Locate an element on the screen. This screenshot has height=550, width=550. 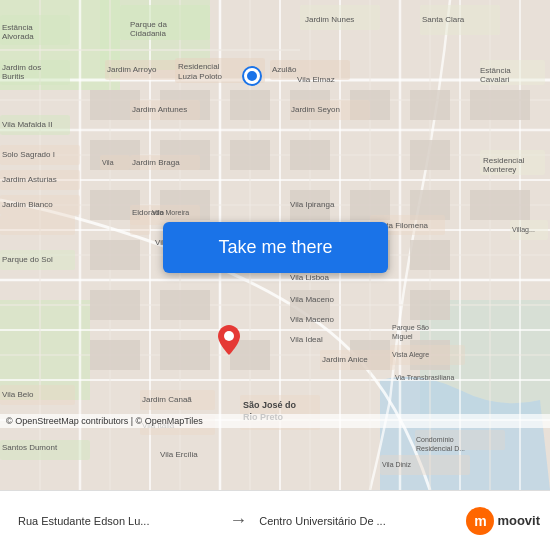
svg-text: Jardim Bianco is located at coordinates (28, 204).